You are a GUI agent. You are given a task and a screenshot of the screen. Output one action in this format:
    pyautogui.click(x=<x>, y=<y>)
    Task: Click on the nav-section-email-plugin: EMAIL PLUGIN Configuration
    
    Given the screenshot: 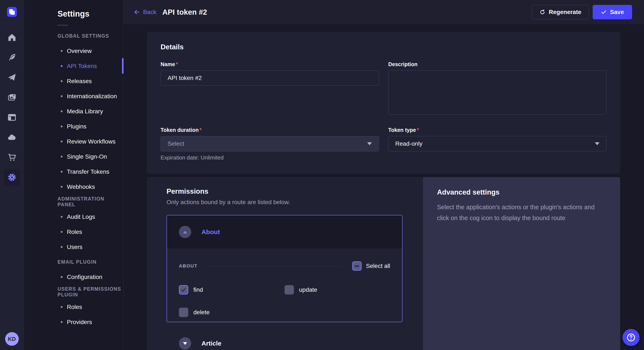 What is the action you would take?
    pyautogui.click(x=74, y=270)
    